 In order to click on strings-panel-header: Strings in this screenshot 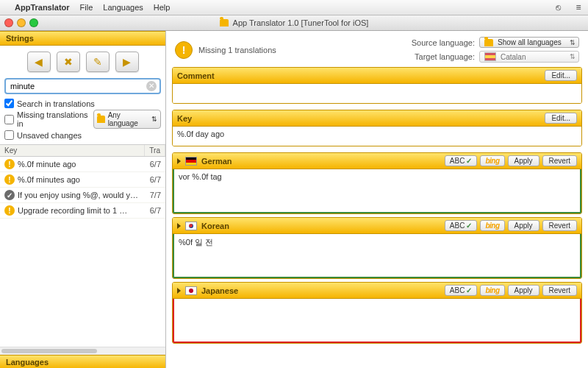, I will do `click(82, 38)`.